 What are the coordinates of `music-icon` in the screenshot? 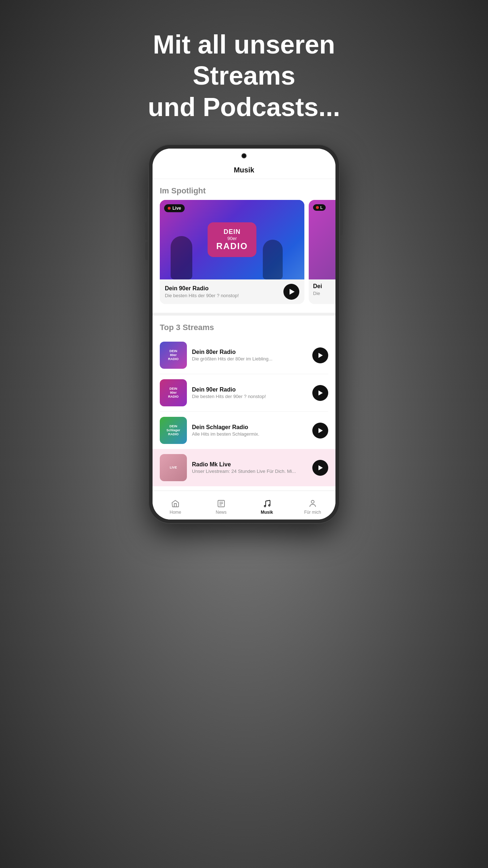 It's located at (267, 504).